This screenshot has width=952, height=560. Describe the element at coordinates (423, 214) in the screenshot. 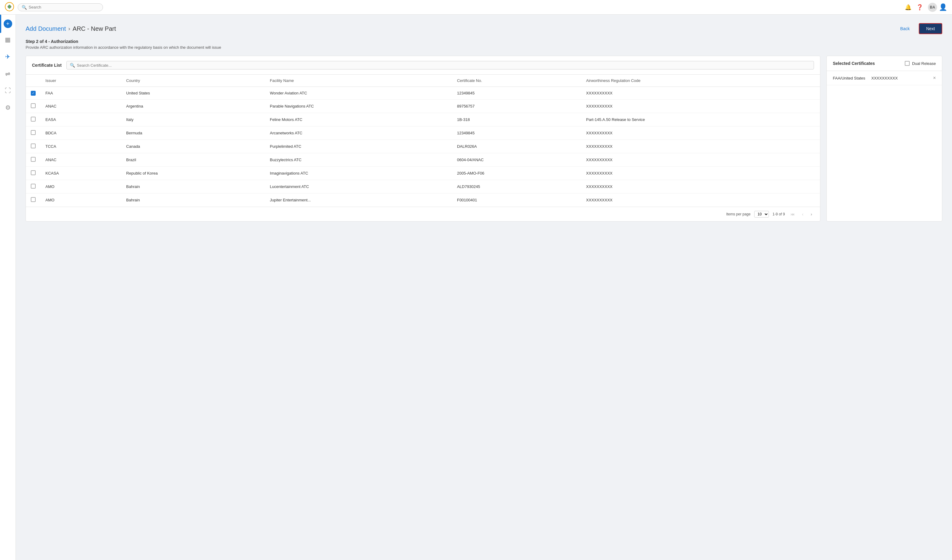

I see `pagination: Items per page 10 25 50 1-9 of 9 ⏮ ‹ ›` at that location.